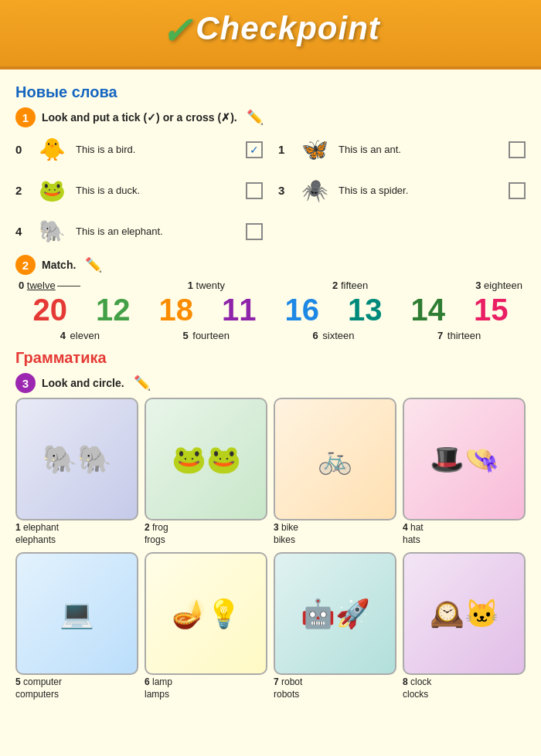 This screenshot has height=756, width=541. I want to click on animal-frog: 🐸, so click(52, 190).